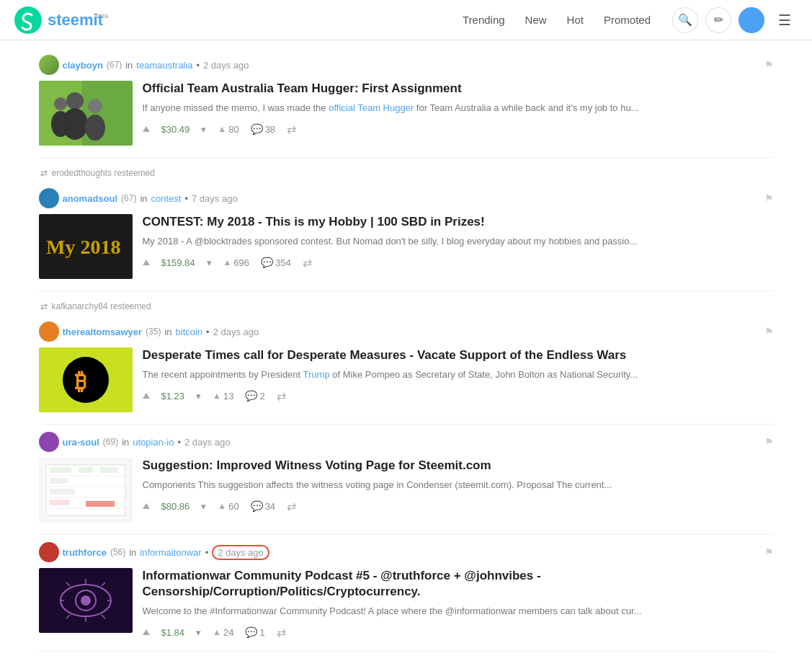 The image size is (812, 661). Describe the element at coordinates (458, 222) in the screenshot. I see `post-title: CONTEST: My 2018 - This is my Hobby | 10…` at that location.